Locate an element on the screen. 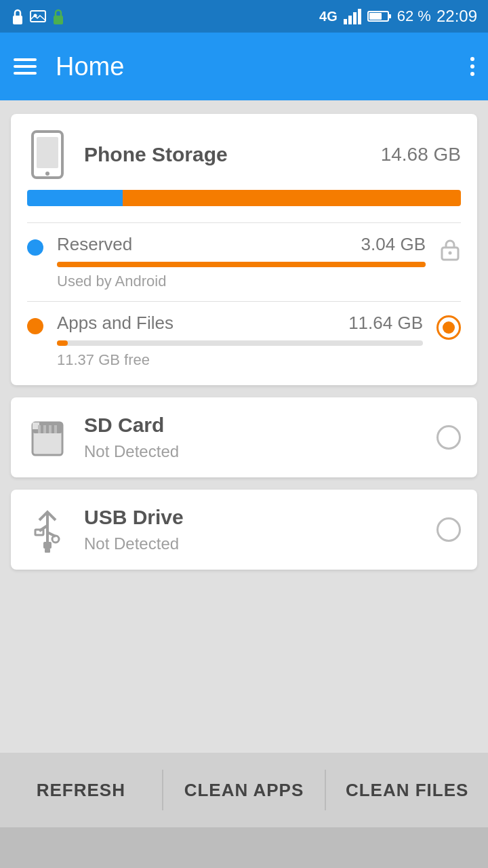  time-text: 22:09 is located at coordinates (457, 16).